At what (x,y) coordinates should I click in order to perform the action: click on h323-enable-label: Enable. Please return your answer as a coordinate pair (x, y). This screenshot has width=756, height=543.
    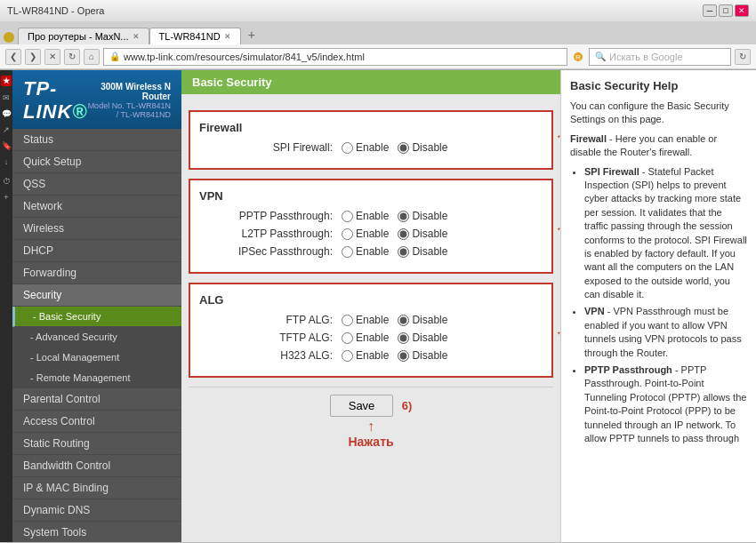
    Looking at the image, I should click on (365, 355).